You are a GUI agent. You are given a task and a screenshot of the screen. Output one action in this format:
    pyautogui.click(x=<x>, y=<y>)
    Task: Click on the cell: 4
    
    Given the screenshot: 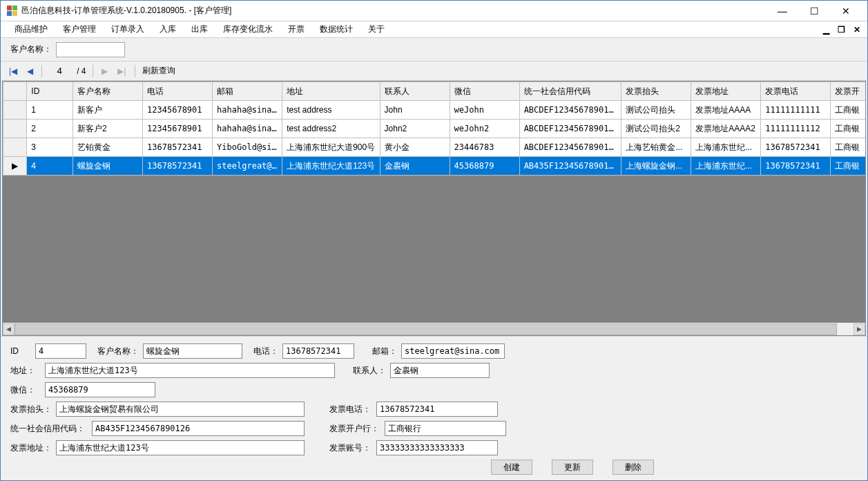 What is the action you would take?
    pyautogui.click(x=50, y=166)
    